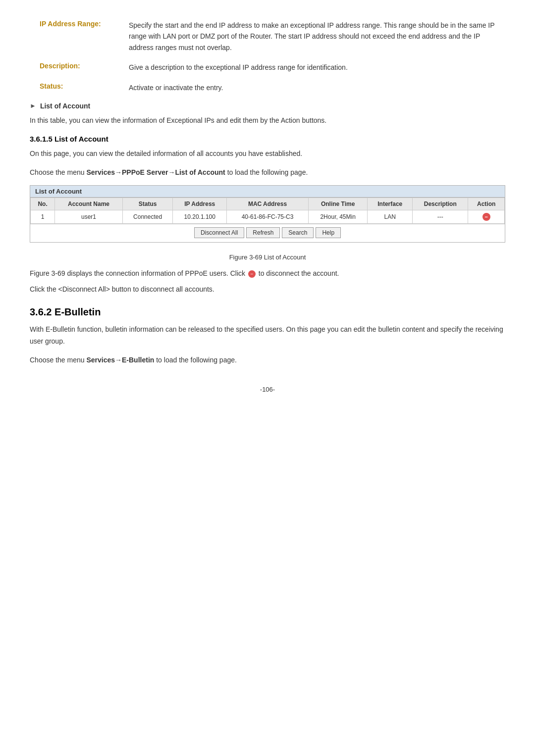 This screenshot has height=756, width=535. What do you see at coordinates (268, 389) in the screenshot?
I see `page-number: -106-` at bounding box center [268, 389].